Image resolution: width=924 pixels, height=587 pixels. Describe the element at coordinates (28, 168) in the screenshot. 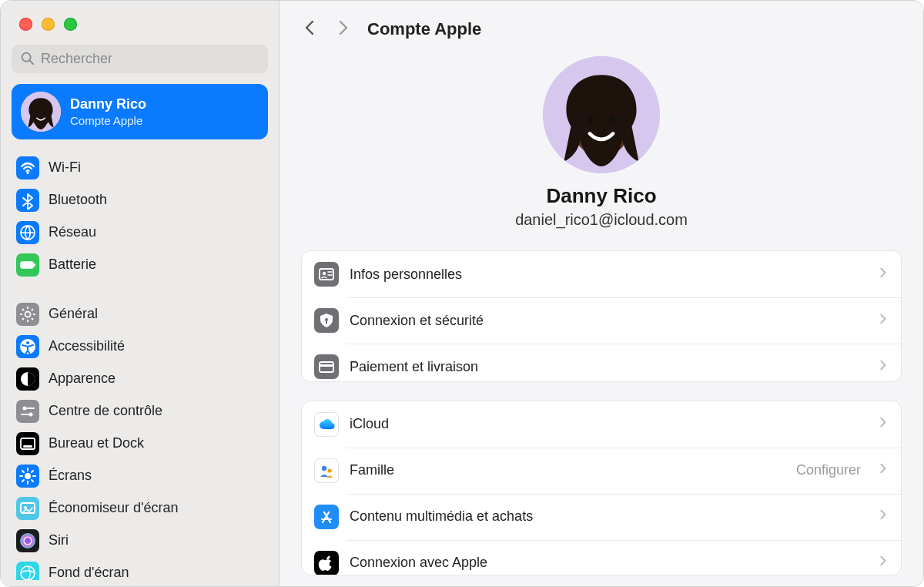

I see `wifi-icon` at that location.